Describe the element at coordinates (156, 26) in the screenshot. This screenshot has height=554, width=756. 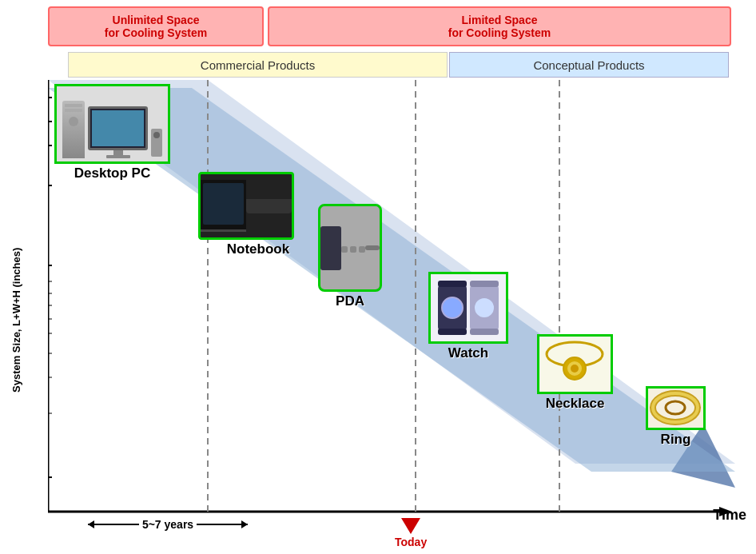
I see `unlimited-space-banner: Unlimited Space for Cooling System` at that location.